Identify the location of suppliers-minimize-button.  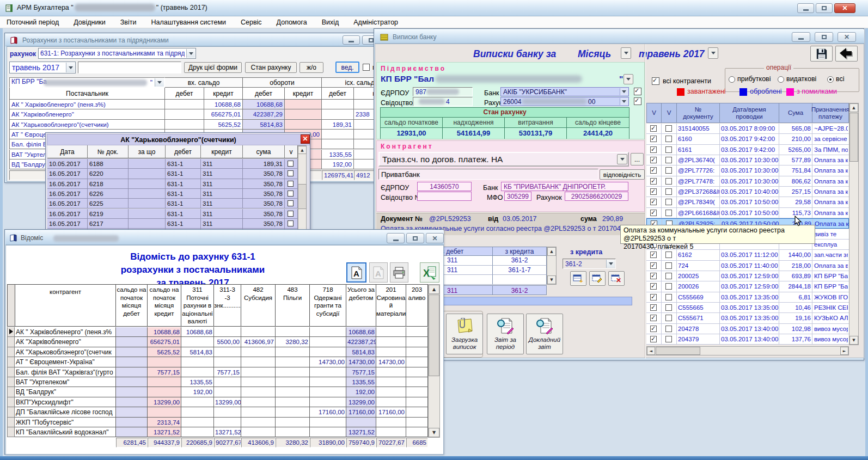
(351, 40).